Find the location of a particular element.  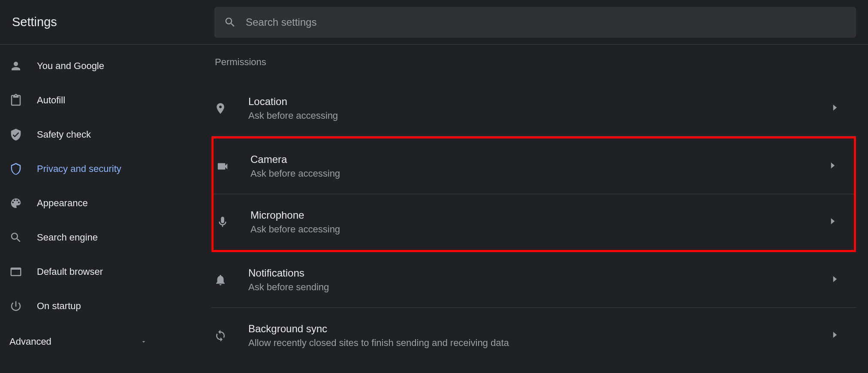

permission-item-camera: Camera Ask before accessing is located at coordinates (533, 166).